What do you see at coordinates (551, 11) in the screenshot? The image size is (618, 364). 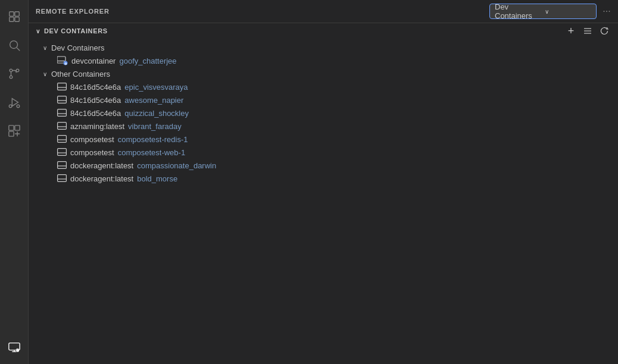 I see `header-right: Dev Containers ∨ ···` at bounding box center [551, 11].